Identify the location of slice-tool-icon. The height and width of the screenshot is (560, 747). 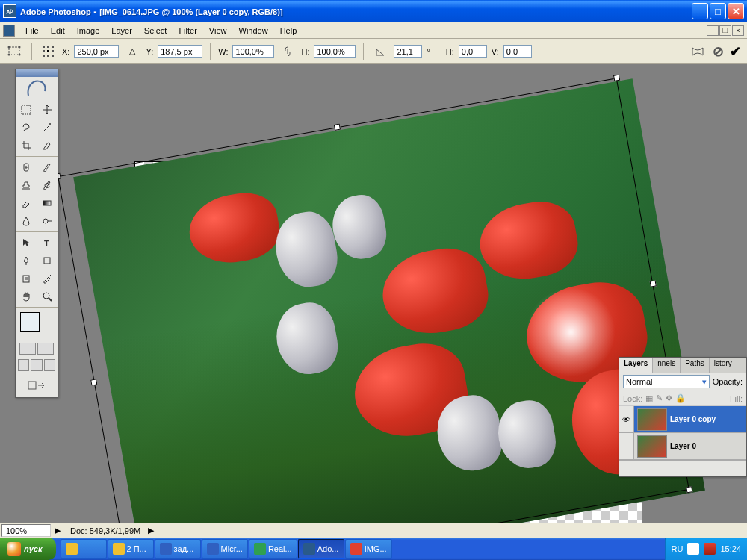
(47, 146).